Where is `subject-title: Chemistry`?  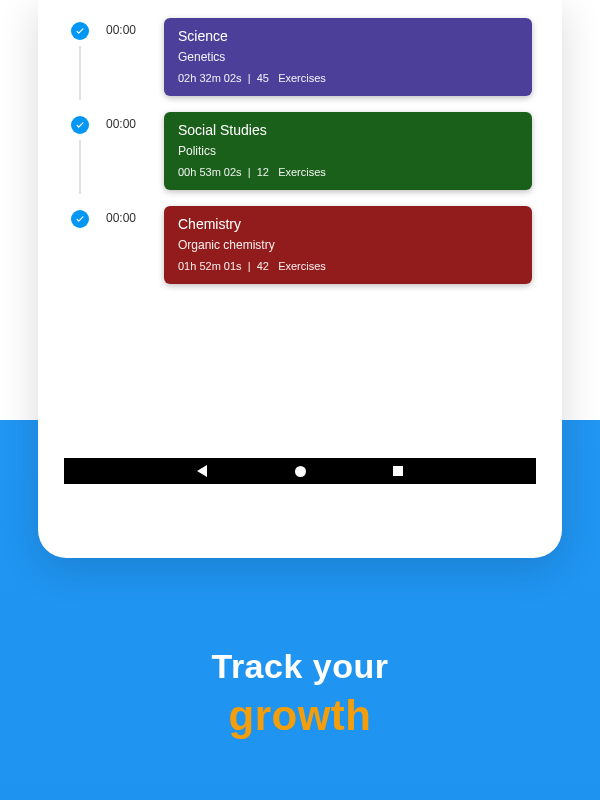 subject-title: Chemistry is located at coordinates (348, 224).